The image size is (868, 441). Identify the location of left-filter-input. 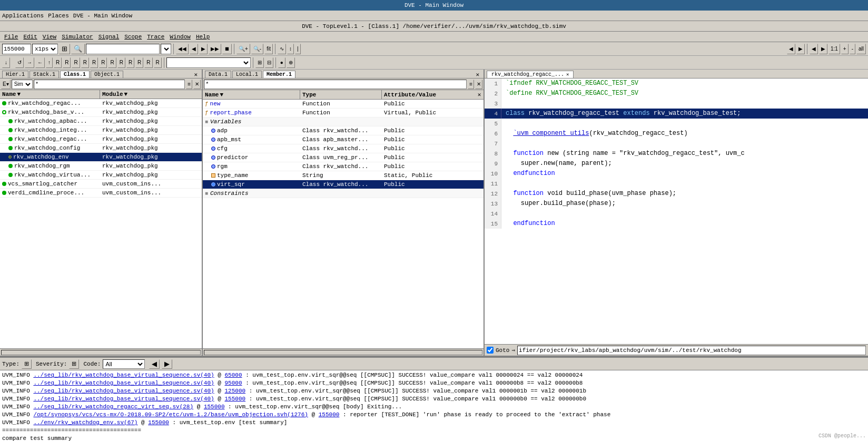
(110, 84).